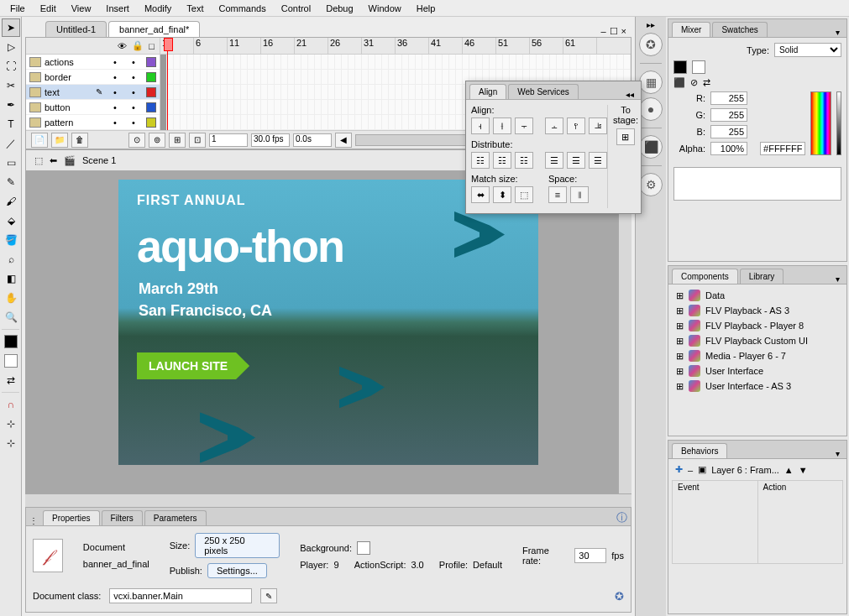  What do you see at coordinates (81, 8) in the screenshot?
I see `menu-view: View` at bounding box center [81, 8].